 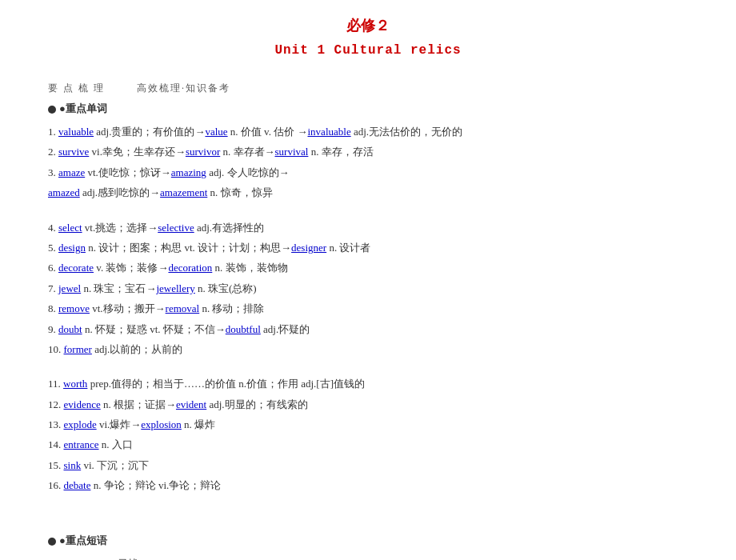 I want to click on word-evidence: evidence, so click(x=82, y=405).